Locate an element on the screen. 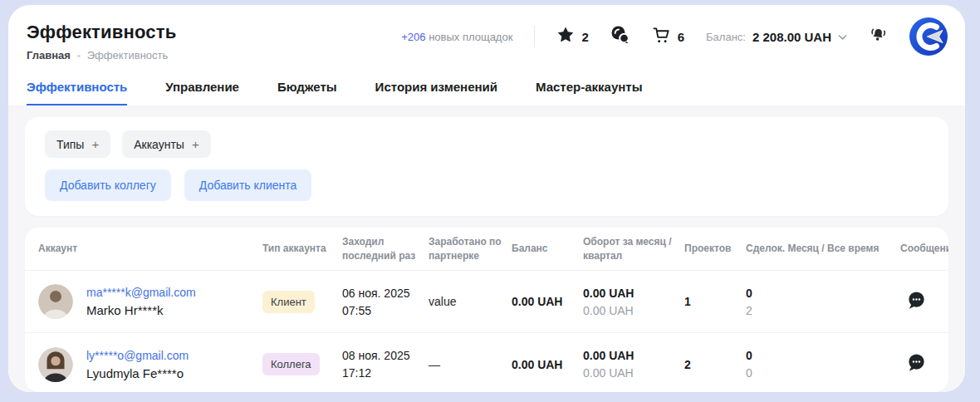 The width and height of the screenshot is (980, 402). breadcrumb-current: Эффективность is located at coordinates (128, 55).